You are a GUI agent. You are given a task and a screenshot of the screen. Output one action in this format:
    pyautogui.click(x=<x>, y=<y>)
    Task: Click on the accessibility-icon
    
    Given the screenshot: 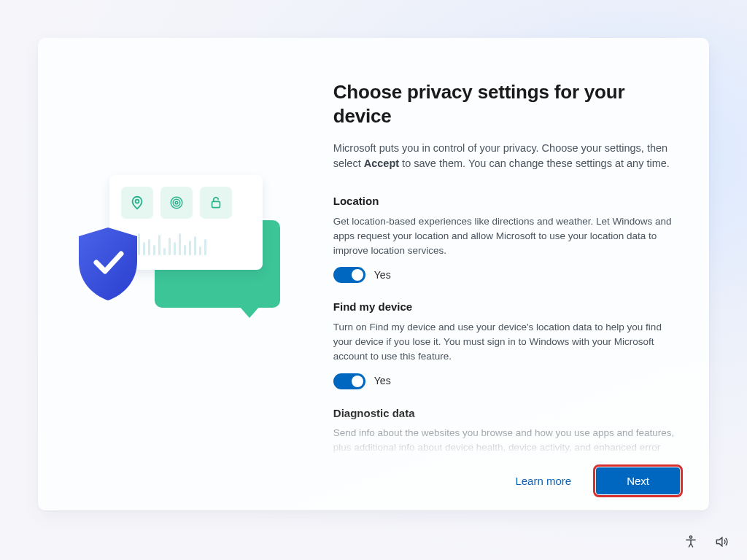 What is the action you would take?
    pyautogui.click(x=691, y=542)
    